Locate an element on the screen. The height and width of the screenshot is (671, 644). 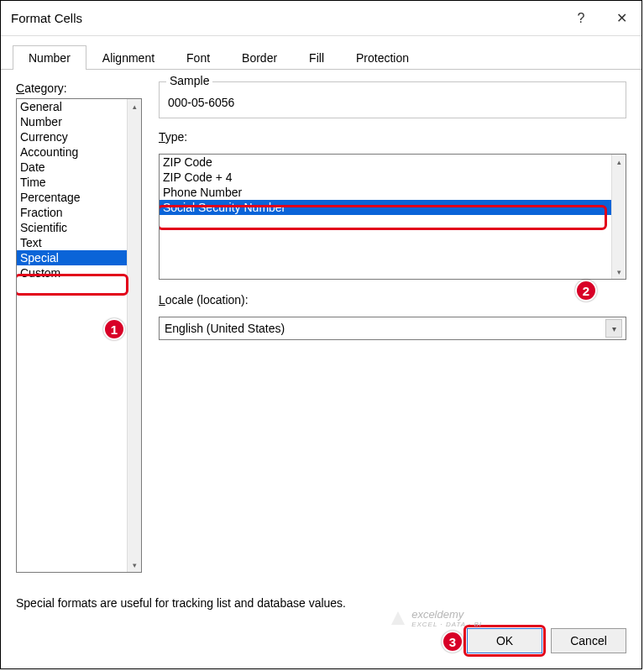
type-item-ssn: Social Security Number is located at coordinates (385, 207).